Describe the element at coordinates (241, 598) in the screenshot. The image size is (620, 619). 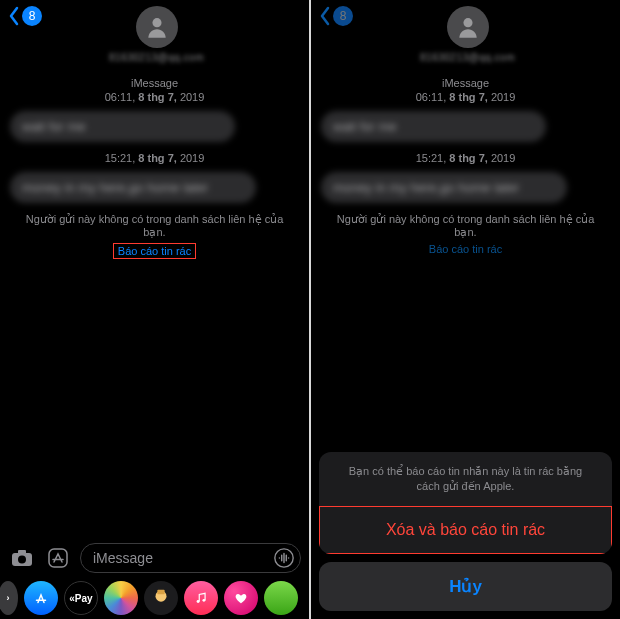
I see `digital-touch-icon` at that location.